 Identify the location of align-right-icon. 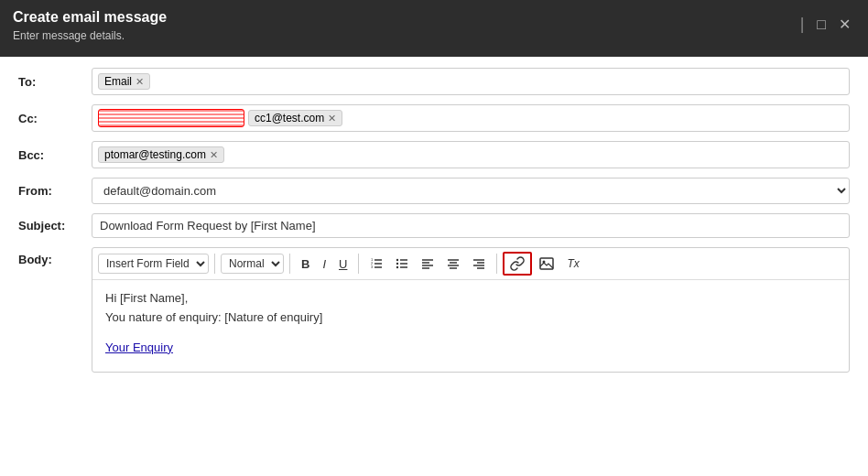
(479, 264).